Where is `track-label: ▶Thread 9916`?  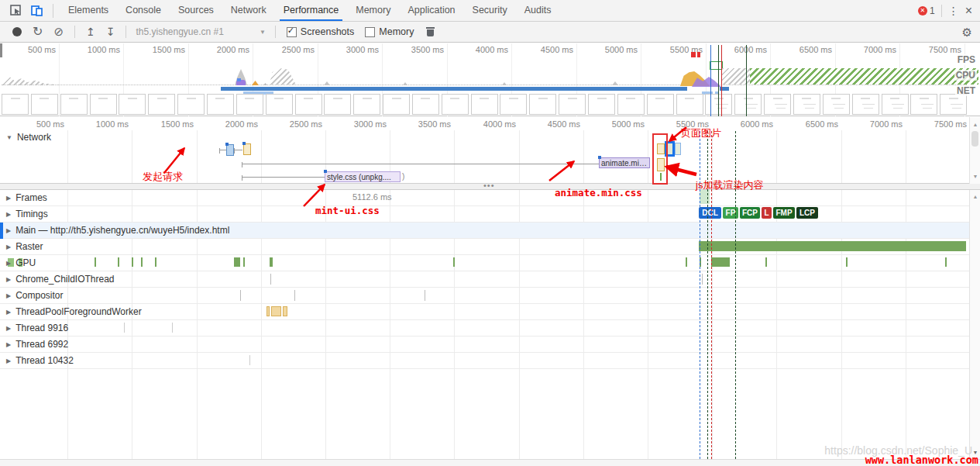 track-label: ▶Thread 9916 is located at coordinates (37, 328).